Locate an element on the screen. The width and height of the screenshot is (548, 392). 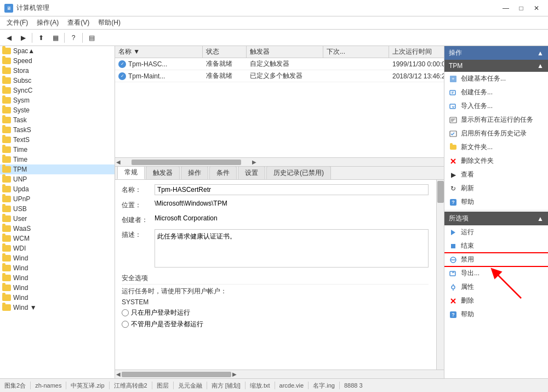
sidebar-item-wcm: WCM is located at coordinates (57, 238).